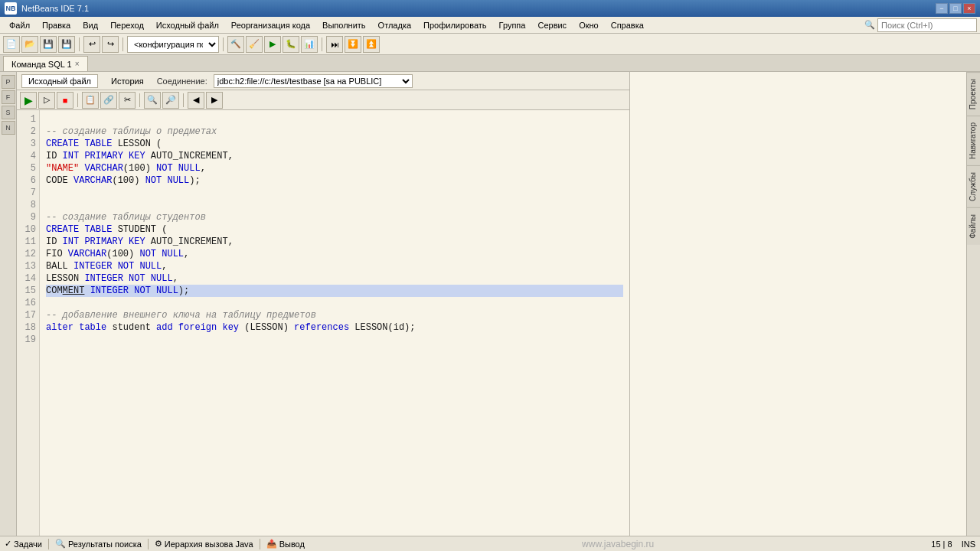 Image resolution: width=980 pixels, height=551 pixels. Describe the element at coordinates (309, 44) in the screenshot. I see `profile-button: 📊` at that location.